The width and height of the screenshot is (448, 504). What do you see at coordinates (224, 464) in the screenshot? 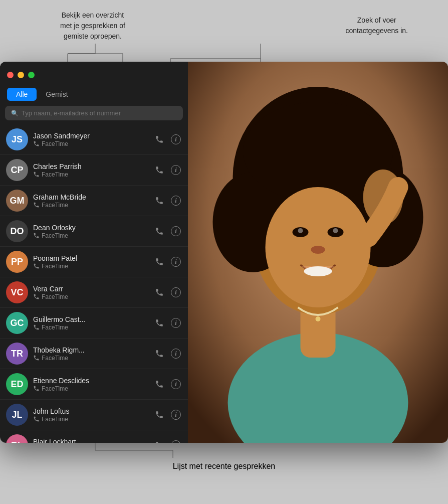
I see `annotation-bottom: Lijst met recente gesprekken` at bounding box center [224, 464].